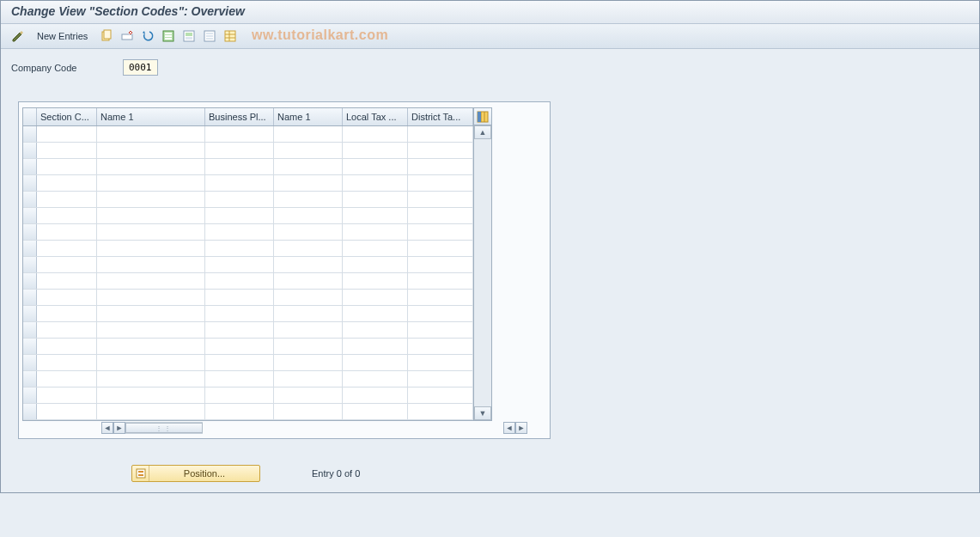  Describe the element at coordinates (18, 36) in the screenshot. I see `edit-icon` at that location.